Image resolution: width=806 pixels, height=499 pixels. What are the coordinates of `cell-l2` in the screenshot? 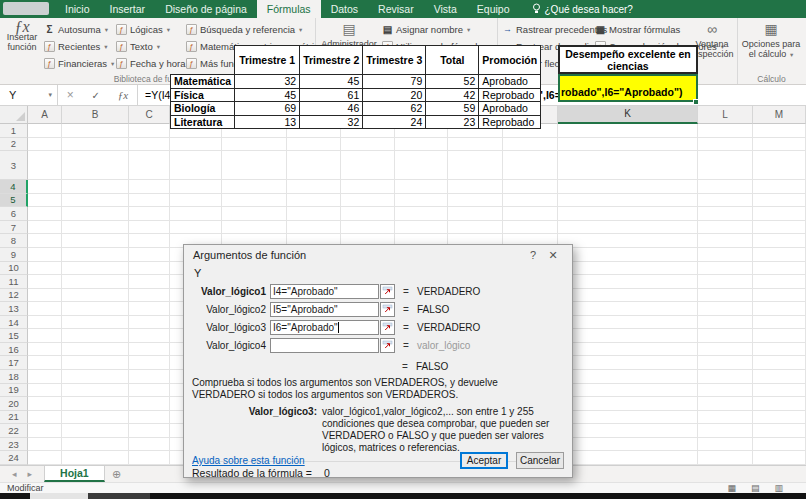 It's located at (726, 145).